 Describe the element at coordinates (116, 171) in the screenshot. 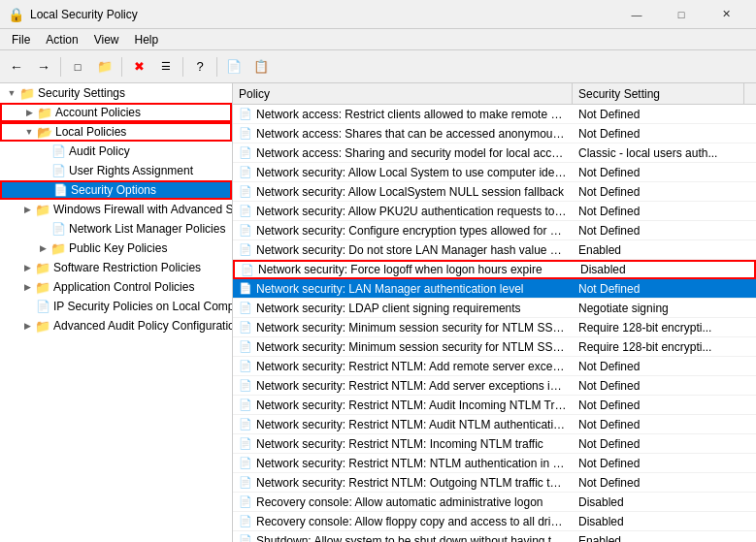

I see `tree-item-user-rights: 📄 User Rights Assignment` at that location.